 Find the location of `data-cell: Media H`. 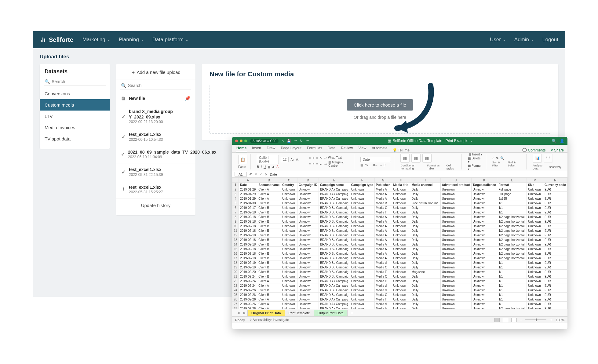

data-cell: Media H is located at coordinates (383, 299).